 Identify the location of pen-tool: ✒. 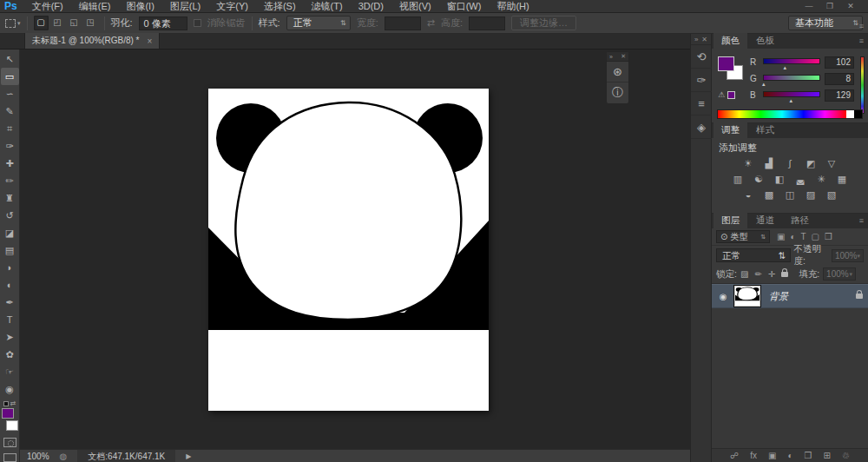
(10, 302).